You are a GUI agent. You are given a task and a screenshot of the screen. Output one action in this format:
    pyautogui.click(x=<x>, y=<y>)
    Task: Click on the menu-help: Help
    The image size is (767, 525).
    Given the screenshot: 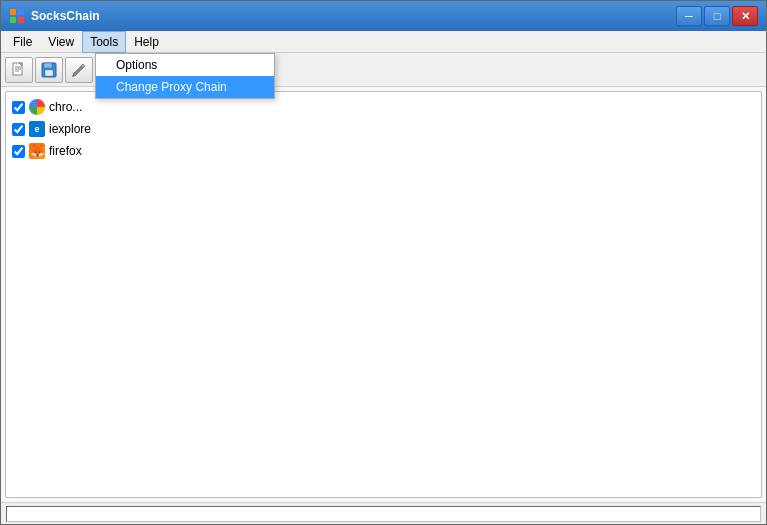 What is the action you would take?
    pyautogui.click(x=146, y=42)
    